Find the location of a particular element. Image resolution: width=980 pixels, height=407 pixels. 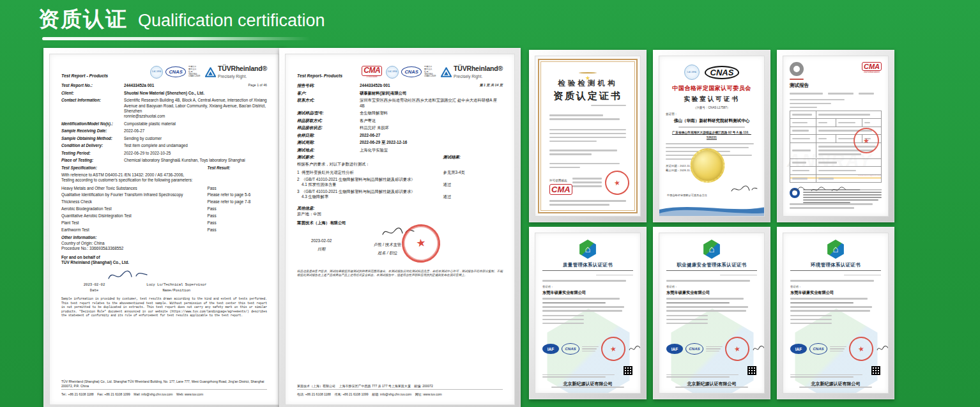

footer-address: 莱茵技术（上海）有限公司 上海市静安区广中西路 777 弄 177 号上海莱茵大… is located at coordinates (400, 387).